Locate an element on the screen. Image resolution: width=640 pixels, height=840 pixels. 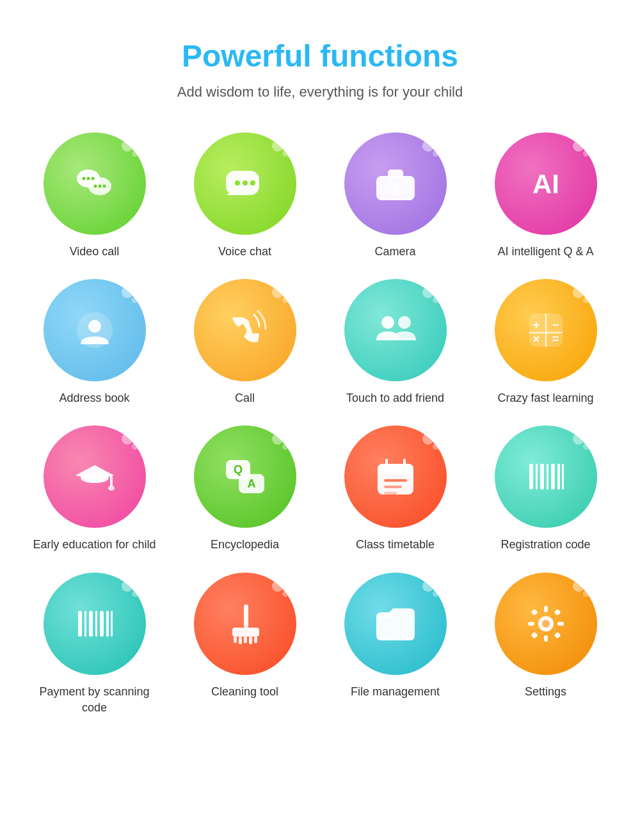
feature-item-add-friend: Touch to add friend is located at coordinates (396, 343).